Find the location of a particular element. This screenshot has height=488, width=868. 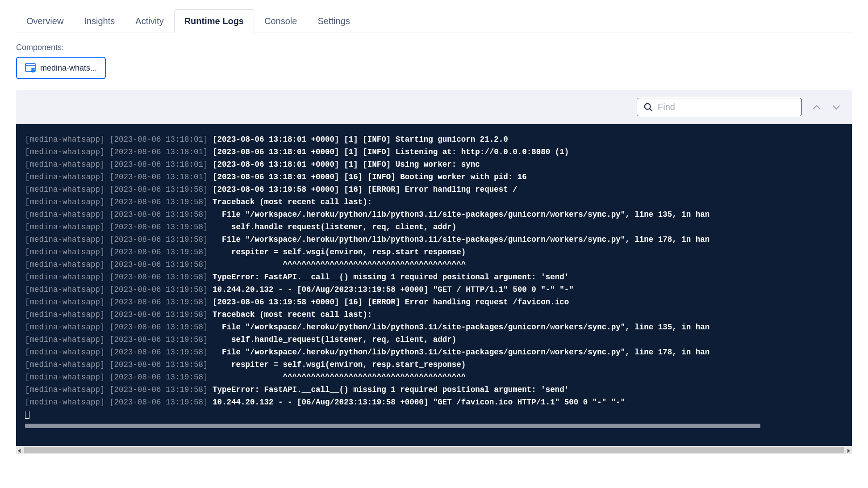

tab-insights: Insights is located at coordinates (99, 21).